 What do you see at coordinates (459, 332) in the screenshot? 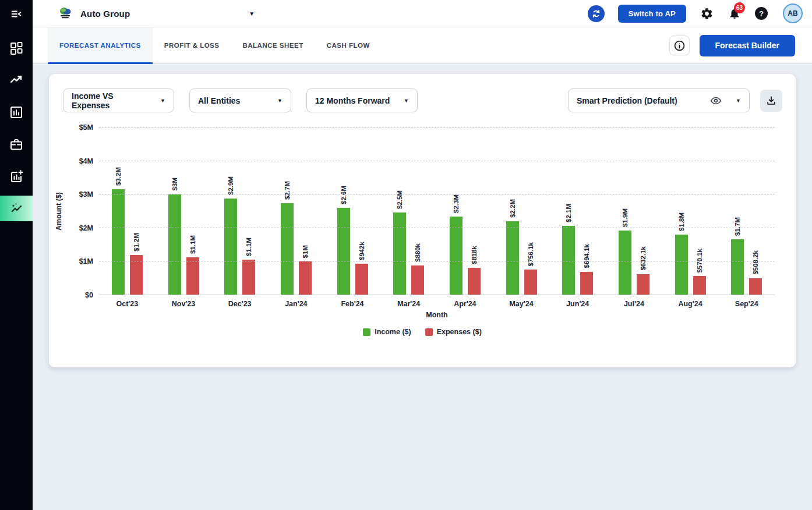
I see `legend-label: Expenses ($)` at bounding box center [459, 332].